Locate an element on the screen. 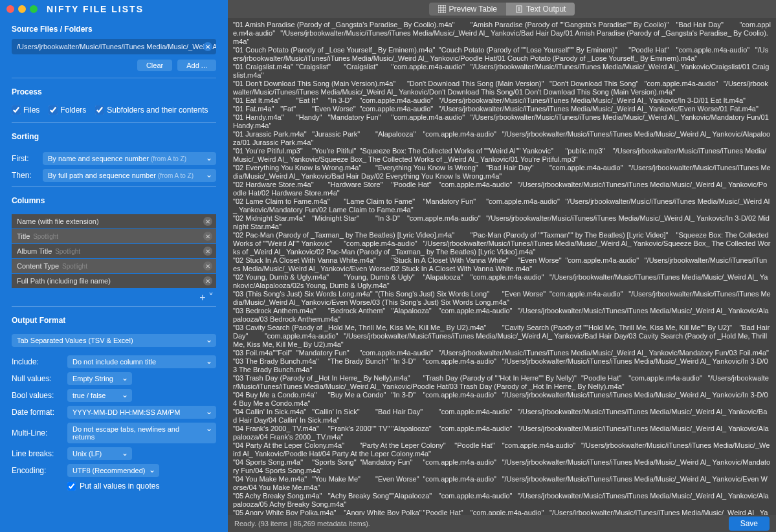  files-checkbox: Files is located at coordinates (26, 110).